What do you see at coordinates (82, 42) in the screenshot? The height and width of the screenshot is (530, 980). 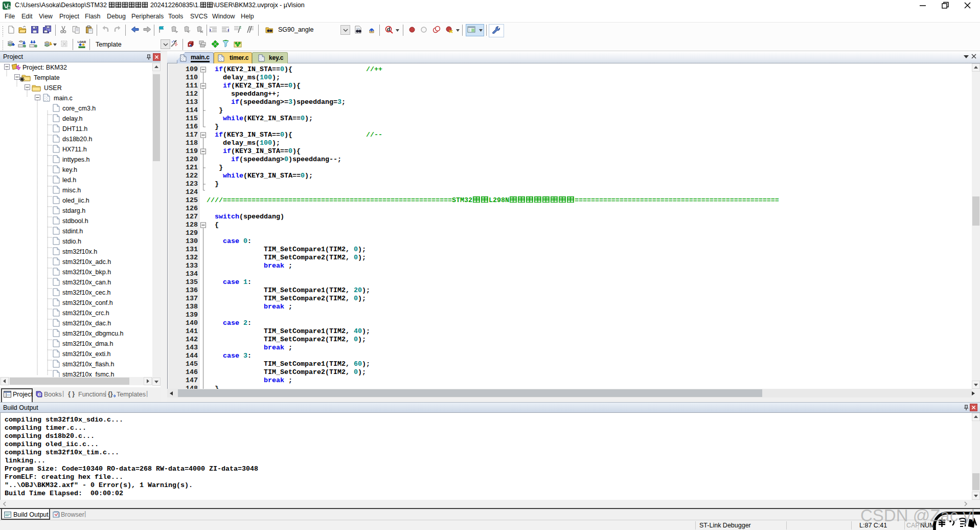 I see `svg-text: LOAD` at bounding box center [82, 42].